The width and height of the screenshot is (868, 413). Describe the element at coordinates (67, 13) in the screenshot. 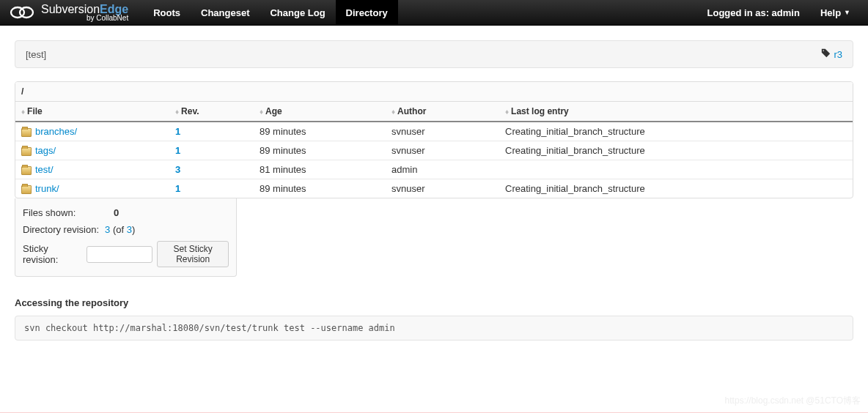

I see `brand-logo: SubversionEdge by CollabNet` at that location.